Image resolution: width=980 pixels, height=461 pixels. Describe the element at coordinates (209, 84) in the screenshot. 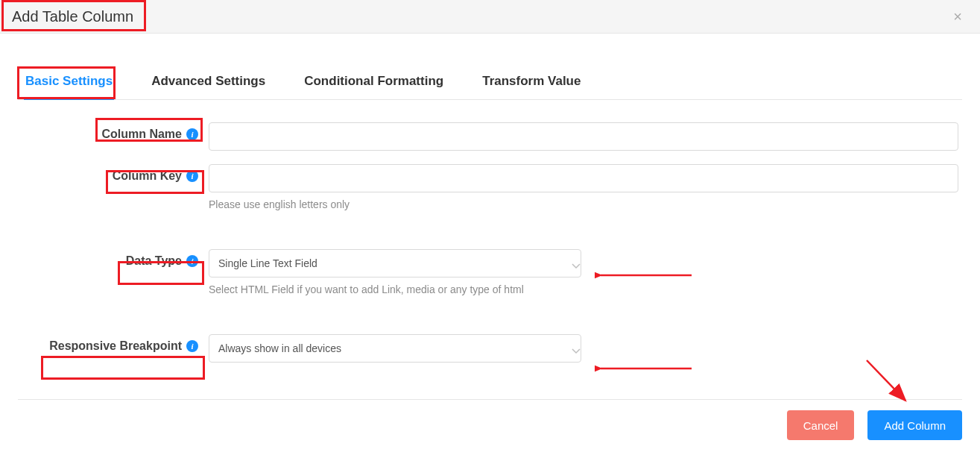

I see `tab-advanced-settings: Advanced Settings` at that location.